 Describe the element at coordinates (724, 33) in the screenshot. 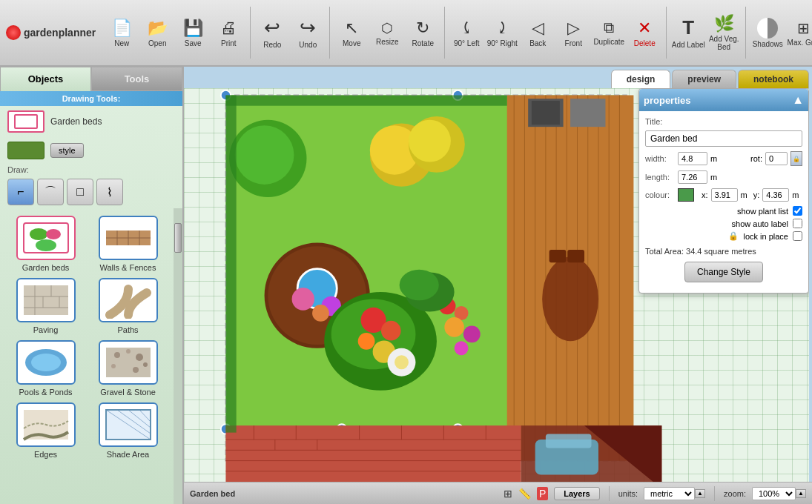

I see `add-veg-bed-button: 🌿 Add Veg. Bed` at that location.